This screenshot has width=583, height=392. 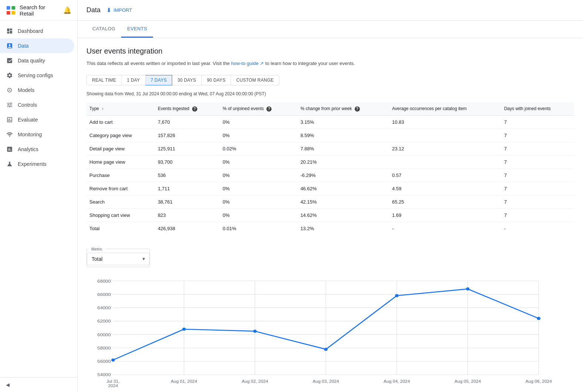 I want to click on cell-type: Detail page view, so click(x=120, y=149).